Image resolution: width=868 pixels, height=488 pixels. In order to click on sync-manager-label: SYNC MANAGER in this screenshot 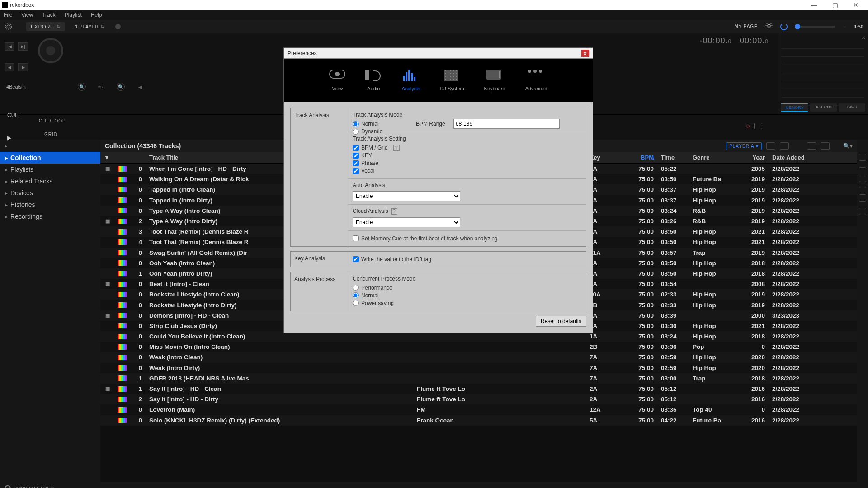, I will do `click(33, 487)`.